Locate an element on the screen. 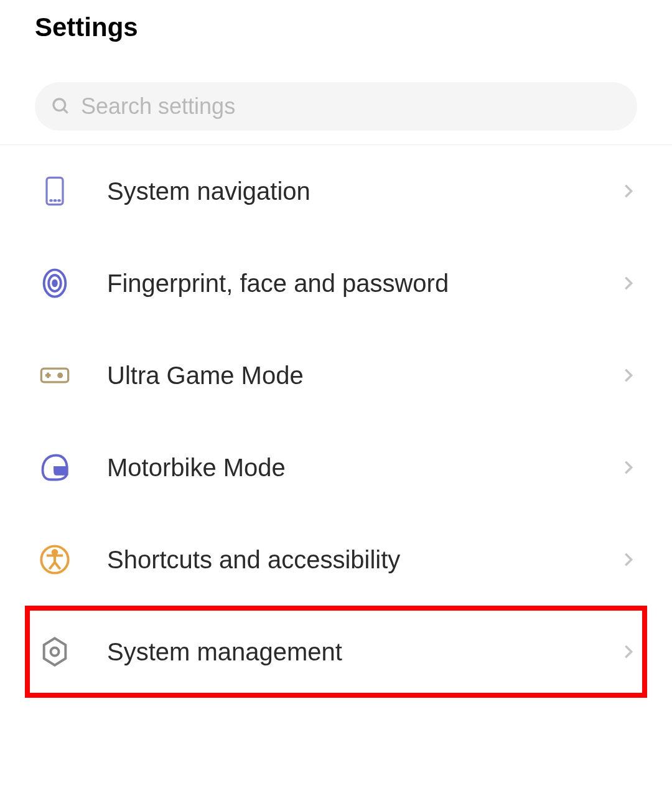 Image resolution: width=672 pixels, height=798 pixels. search-container is located at coordinates (336, 96).